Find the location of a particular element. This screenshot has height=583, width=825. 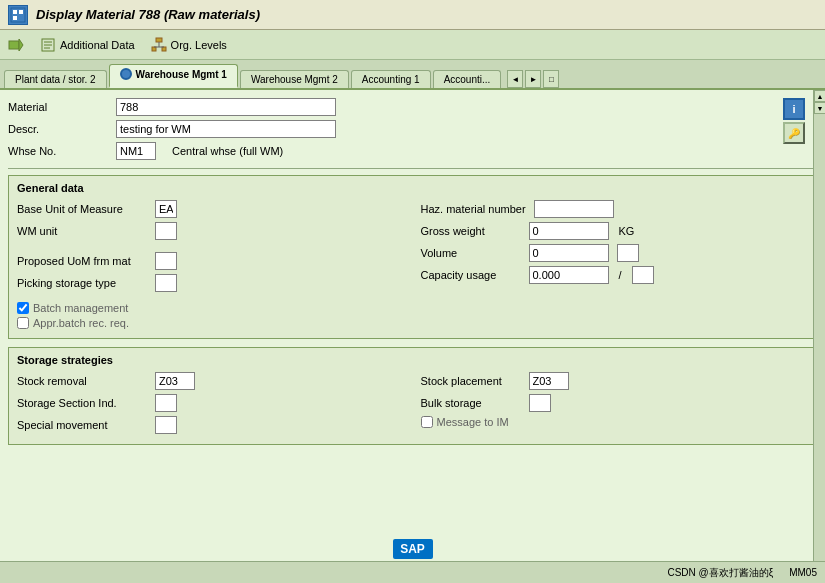

tab-accounting-1: Accounting 1 is located at coordinates (391, 79).